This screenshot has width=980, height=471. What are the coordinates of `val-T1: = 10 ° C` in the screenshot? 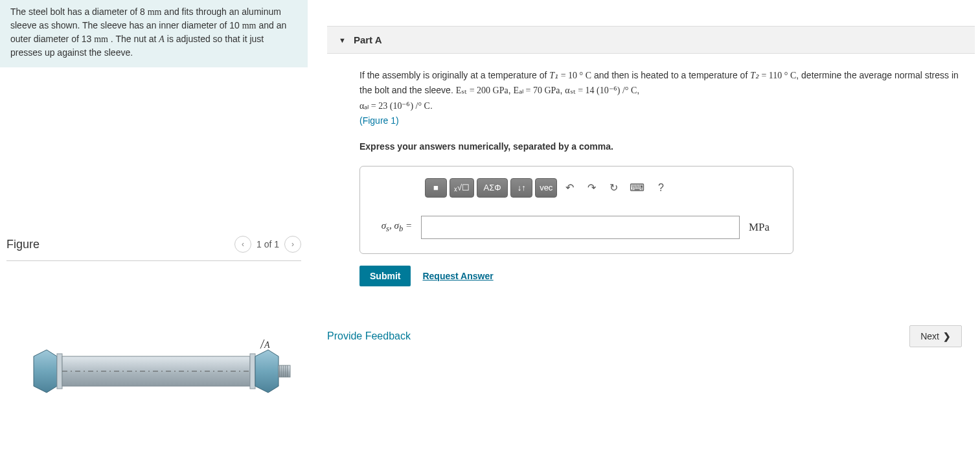 It's located at (575, 75).